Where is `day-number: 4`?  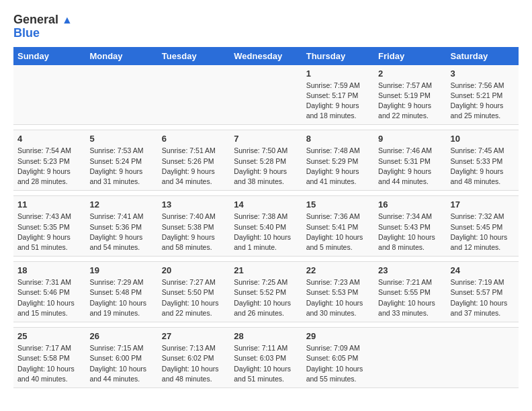 day-number: 4 is located at coordinates (50, 138).